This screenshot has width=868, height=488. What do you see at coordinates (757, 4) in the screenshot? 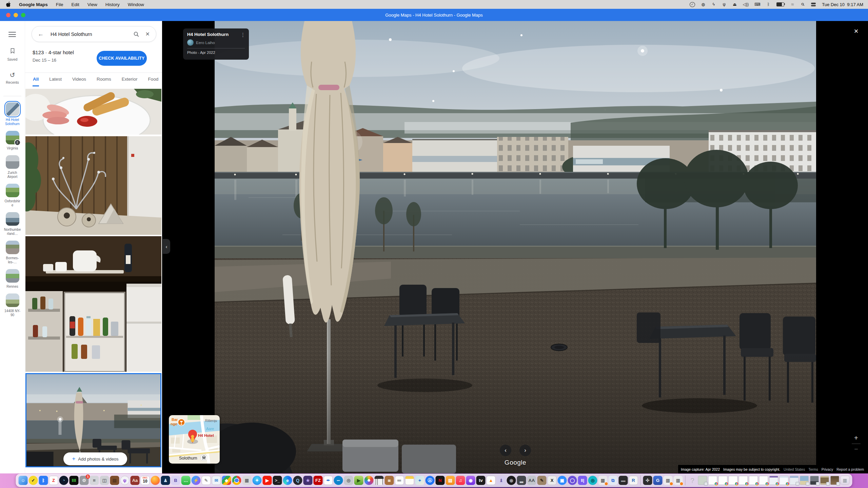
I see `status-input-source-icon: ⌨` at bounding box center [757, 4].